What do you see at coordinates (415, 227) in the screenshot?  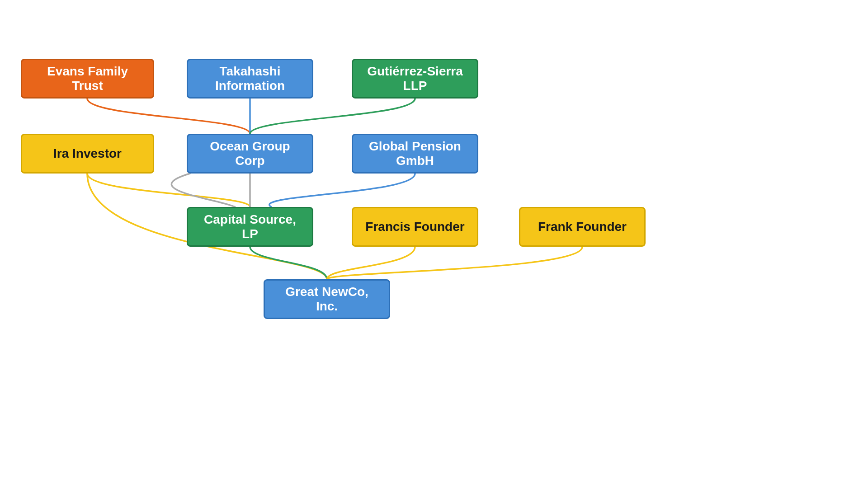 I see `francis-founder-node: Francis Founder` at bounding box center [415, 227].